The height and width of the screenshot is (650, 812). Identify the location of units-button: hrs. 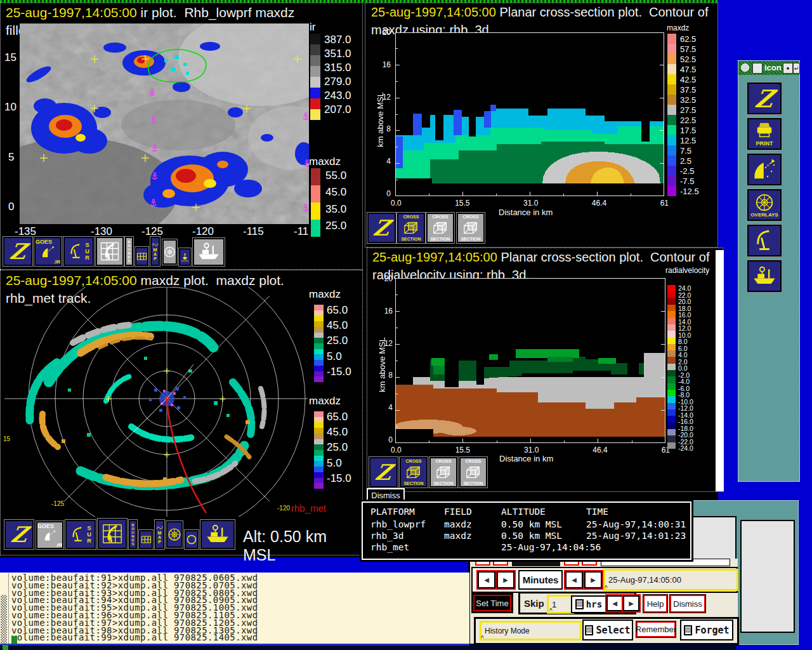
(589, 604).